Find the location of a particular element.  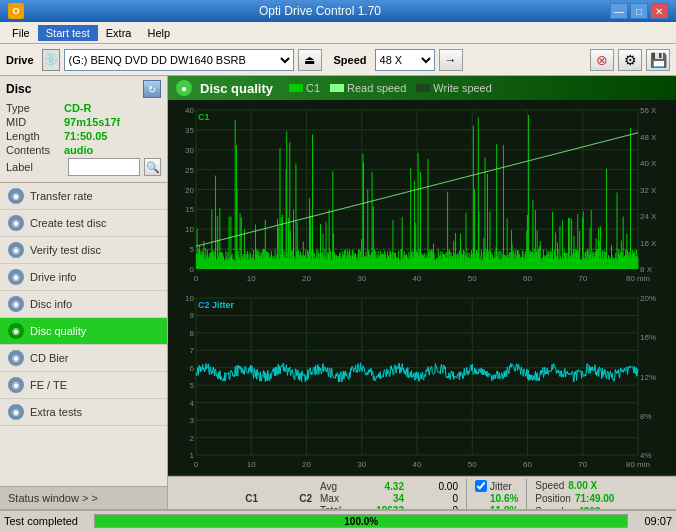

extra-tests-icon: ◉ is located at coordinates (16, 412).